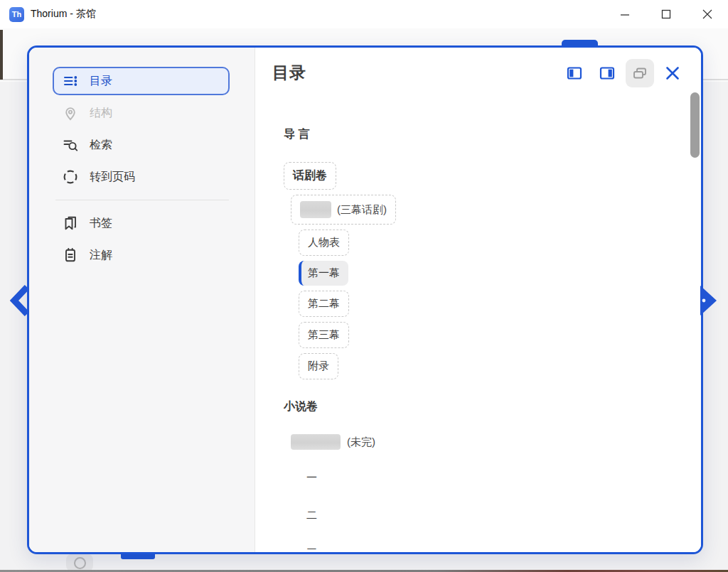 The height and width of the screenshot is (572, 728). I want to click on next-page-arrow, so click(708, 302).